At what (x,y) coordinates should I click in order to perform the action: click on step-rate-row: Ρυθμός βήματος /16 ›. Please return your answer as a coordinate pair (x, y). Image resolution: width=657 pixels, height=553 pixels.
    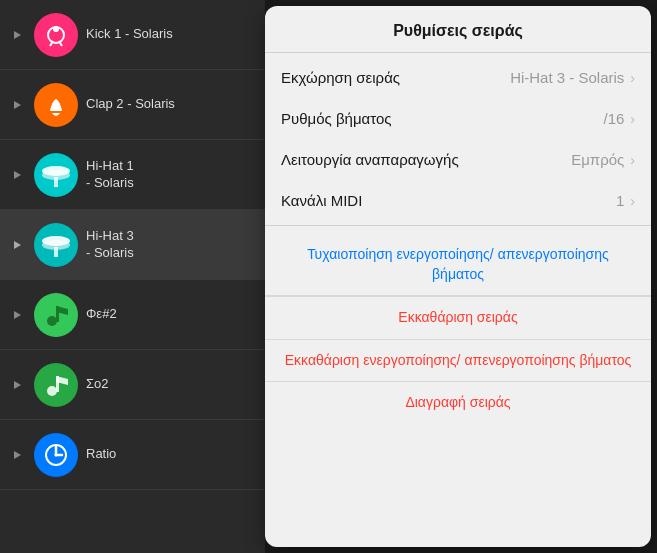
    Looking at the image, I should click on (458, 118).